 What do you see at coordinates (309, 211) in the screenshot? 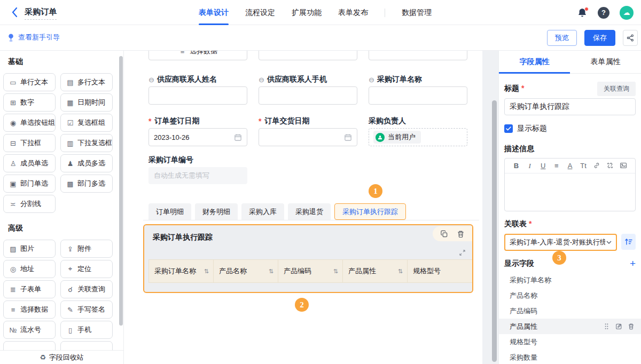
I see `detail-tab-4: 采购退货` at bounding box center [309, 211].